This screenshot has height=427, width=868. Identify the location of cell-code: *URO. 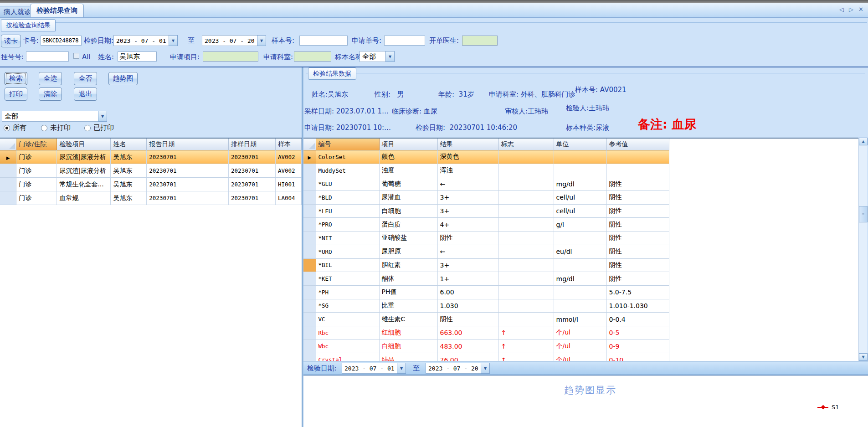
(347, 252).